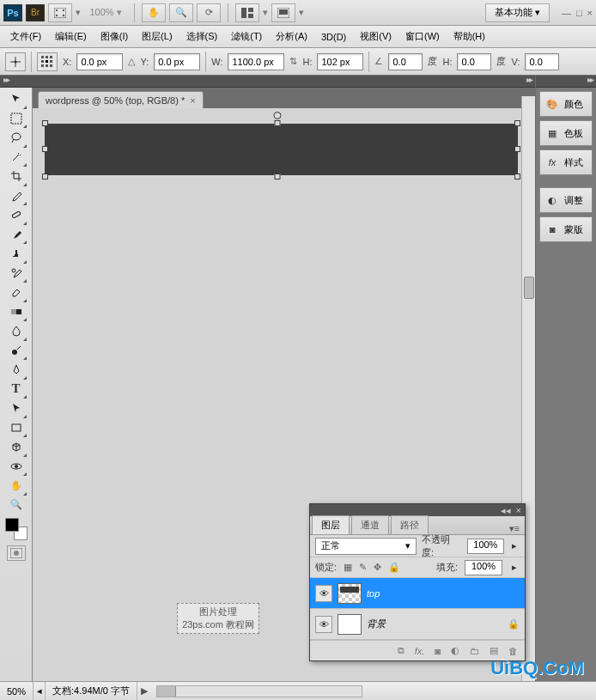  I want to click on gradient-tool, so click(16, 313).